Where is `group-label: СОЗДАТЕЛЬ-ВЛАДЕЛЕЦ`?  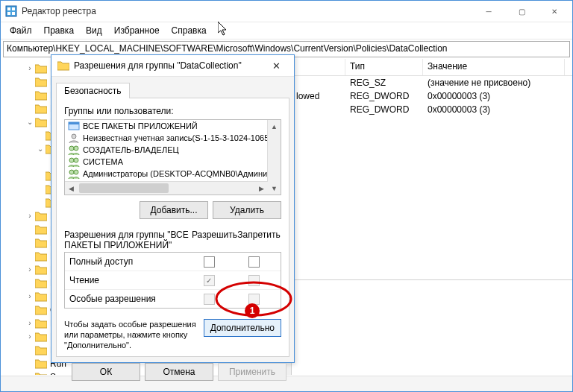 group-label: СОЗДАТЕЛЬ-ВЛАДЕЛЕЦ is located at coordinates (131, 150).